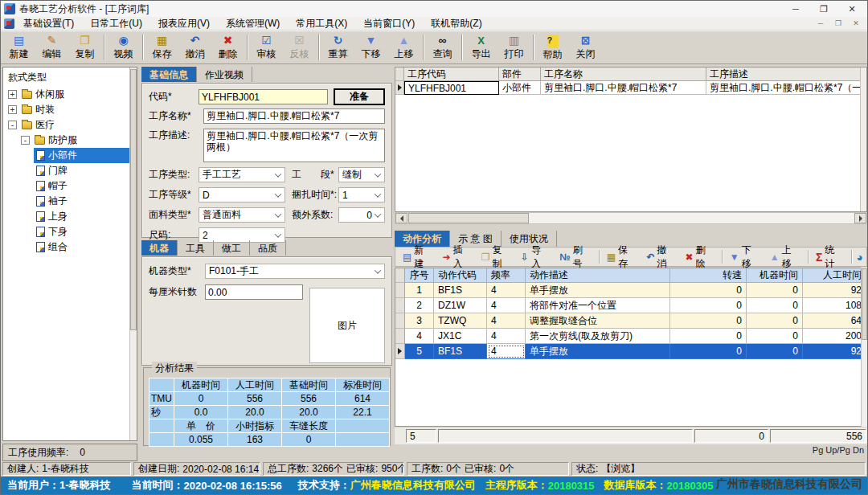 The height and width of the screenshot is (495, 868). I want to click on copy-button: ❐复制, so click(85, 47).